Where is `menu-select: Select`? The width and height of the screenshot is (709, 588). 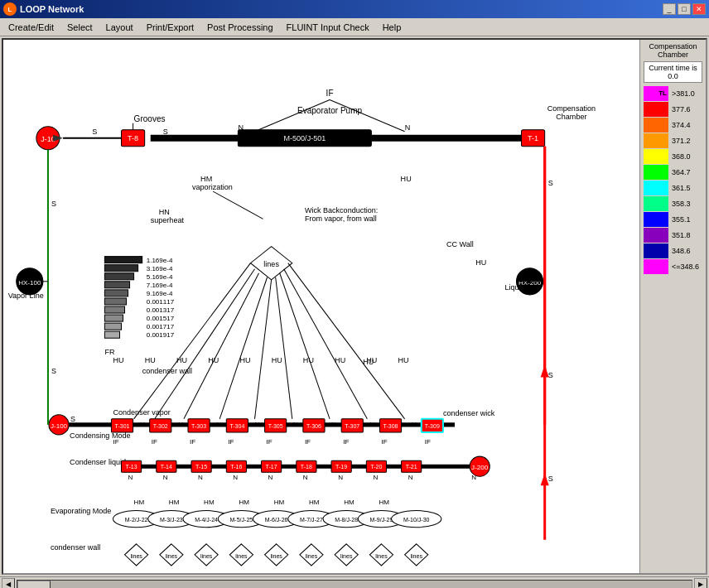
menu-select: Select is located at coordinates (80, 27).